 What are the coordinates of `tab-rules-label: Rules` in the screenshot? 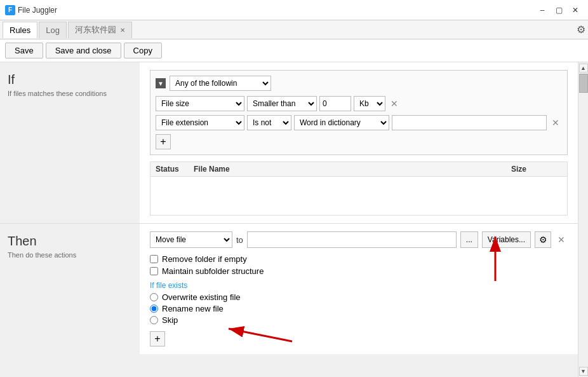 It's located at (20, 31).